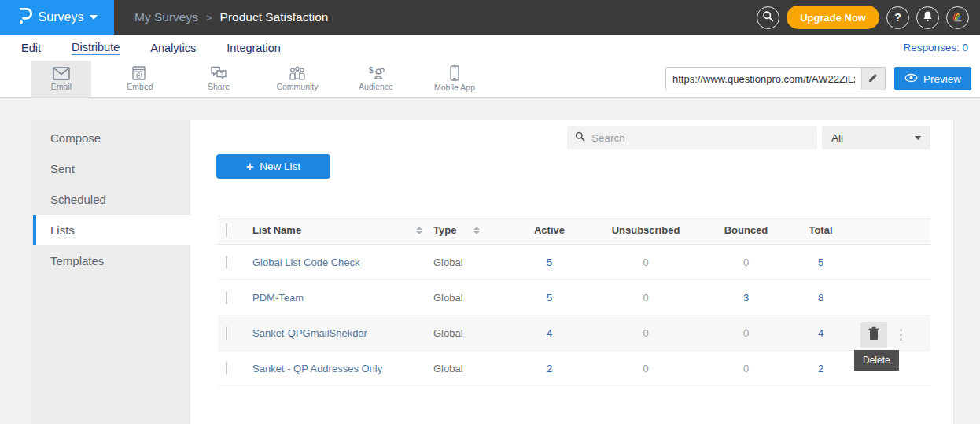 The width and height of the screenshot is (980, 424). I want to click on bell-icon, so click(928, 17).